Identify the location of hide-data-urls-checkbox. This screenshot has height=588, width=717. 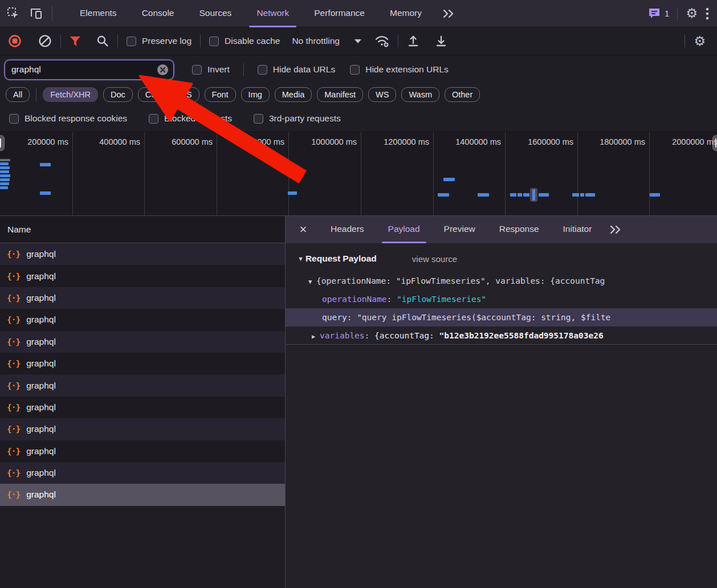
(262, 70).